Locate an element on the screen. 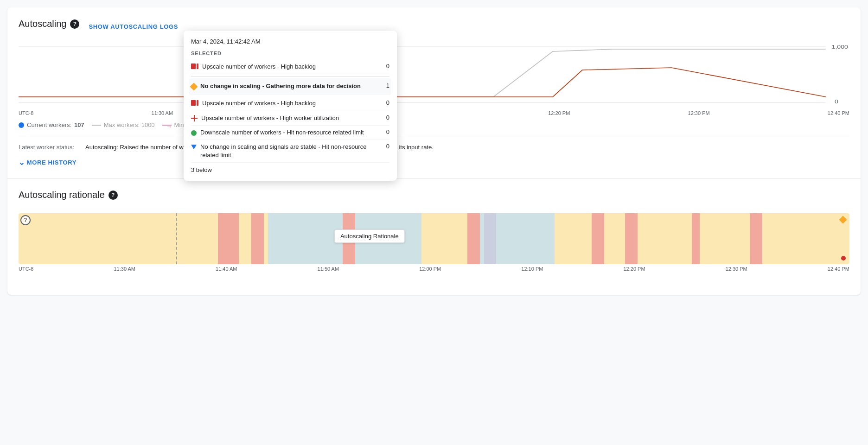  tooltip-label-1: Upscale number of workers - High backlog is located at coordinates (259, 67).